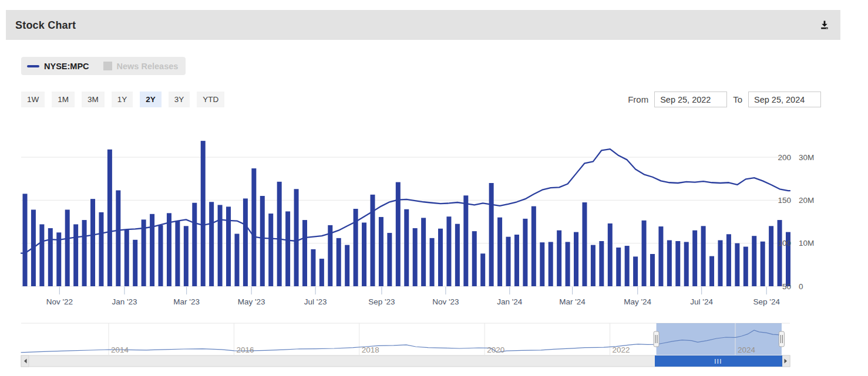 The height and width of the screenshot is (376, 868). What do you see at coordinates (371, 350) in the screenshot?
I see `navigator-year-label: 2018` at bounding box center [371, 350].